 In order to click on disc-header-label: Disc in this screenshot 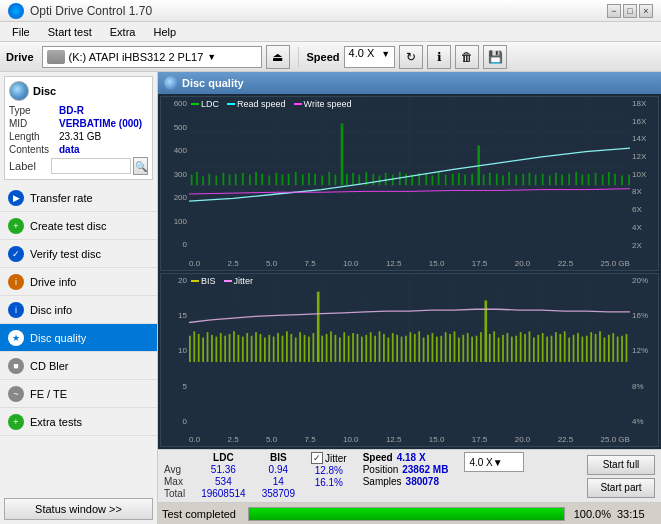, I will do `click(44, 91)`.